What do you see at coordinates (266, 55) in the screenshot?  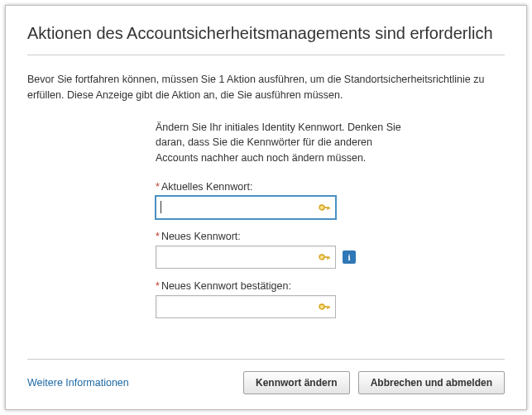 I see `title-divider` at bounding box center [266, 55].